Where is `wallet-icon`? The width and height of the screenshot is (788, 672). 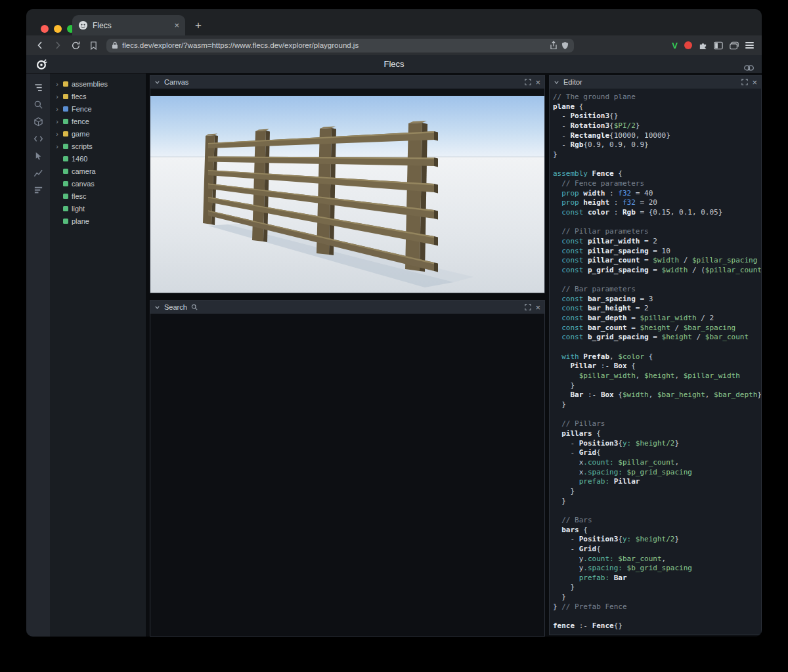 wallet-icon is located at coordinates (734, 46).